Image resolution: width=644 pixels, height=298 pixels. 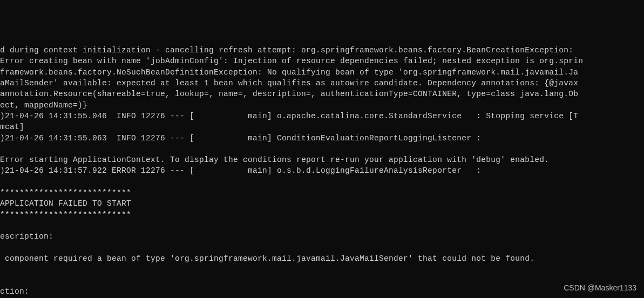 I want to click on log-line: component required a bean of type 'org.s…, so click(x=267, y=259).